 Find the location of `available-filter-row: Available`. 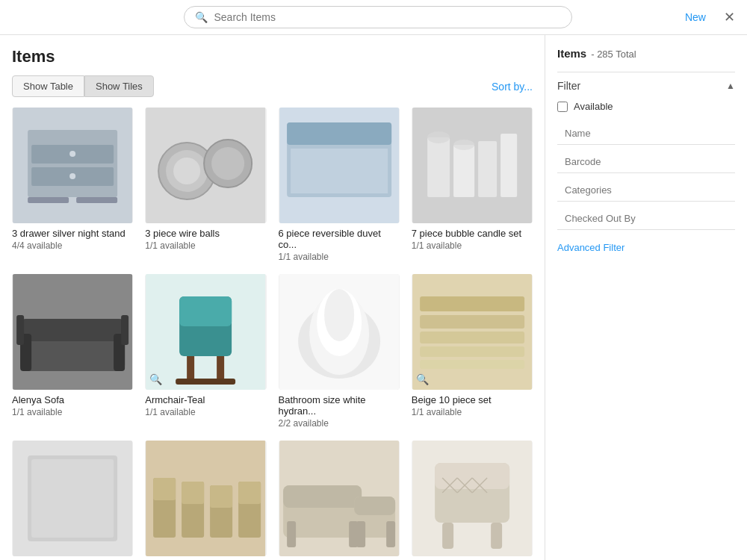

available-filter-row: Available is located at coordinates (646, 106).